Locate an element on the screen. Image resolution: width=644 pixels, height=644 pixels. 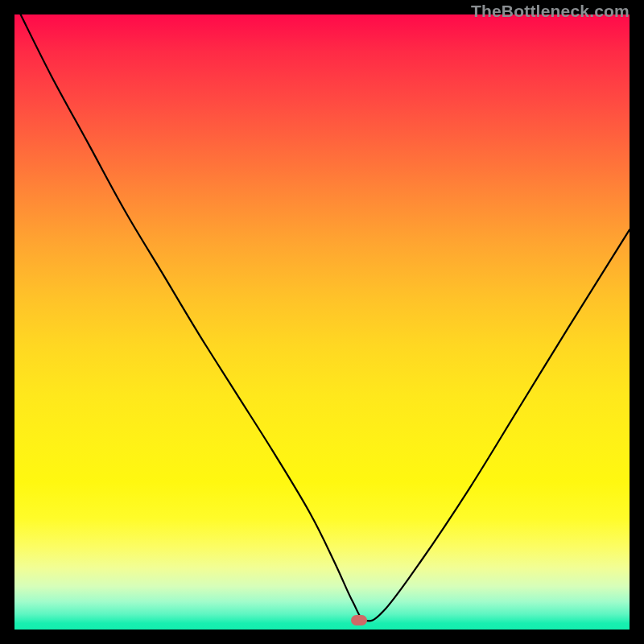
attribution-text: TheBottleneck.com is located at coordinates (551, 11).